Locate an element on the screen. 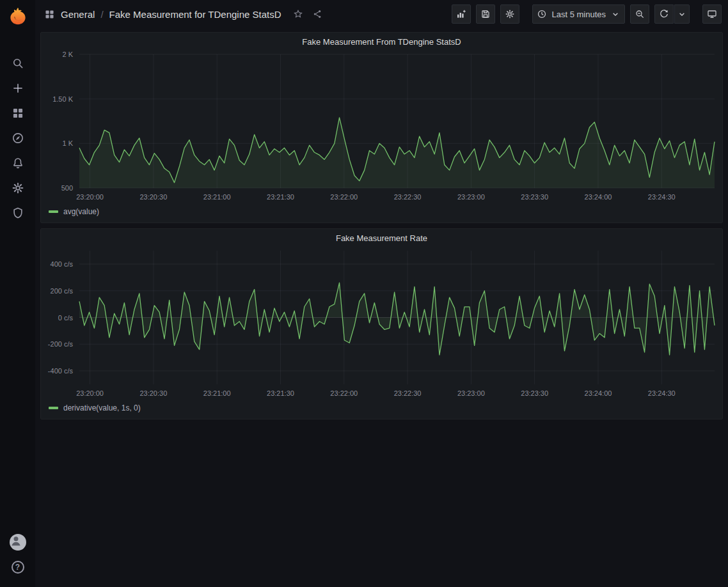  cycle-view-mode-button is located at coordinates (712, 14).